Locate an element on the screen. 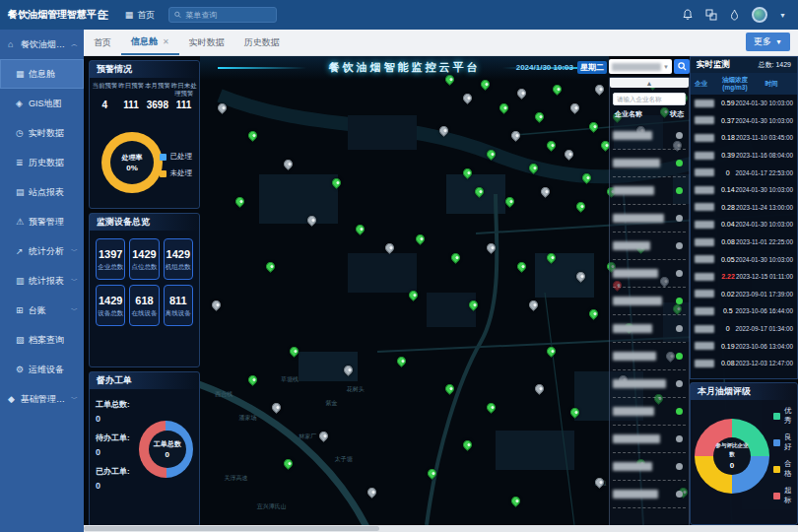 This screenshot has height=532, width=798. tab-历史数据: 历史数据 is located at coordinates (262, 42).